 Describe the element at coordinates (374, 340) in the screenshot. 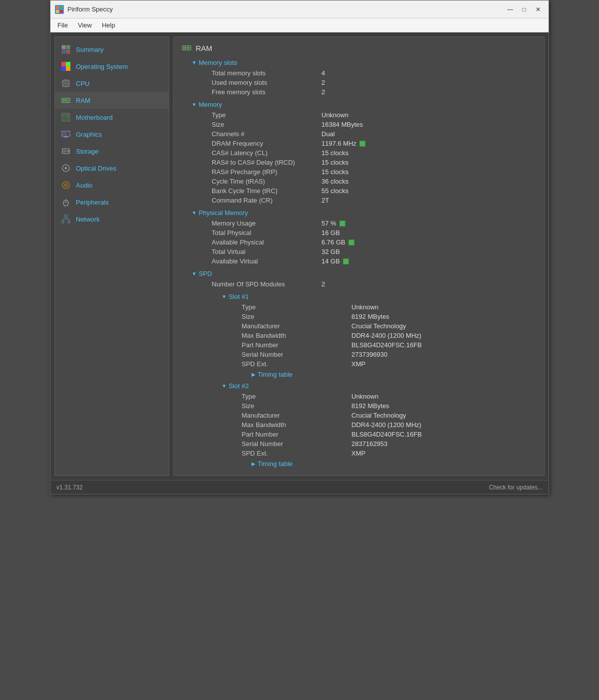

I see `slot1-data: Type Unknown Size 8192 MBytes Manufactur…` at that location.